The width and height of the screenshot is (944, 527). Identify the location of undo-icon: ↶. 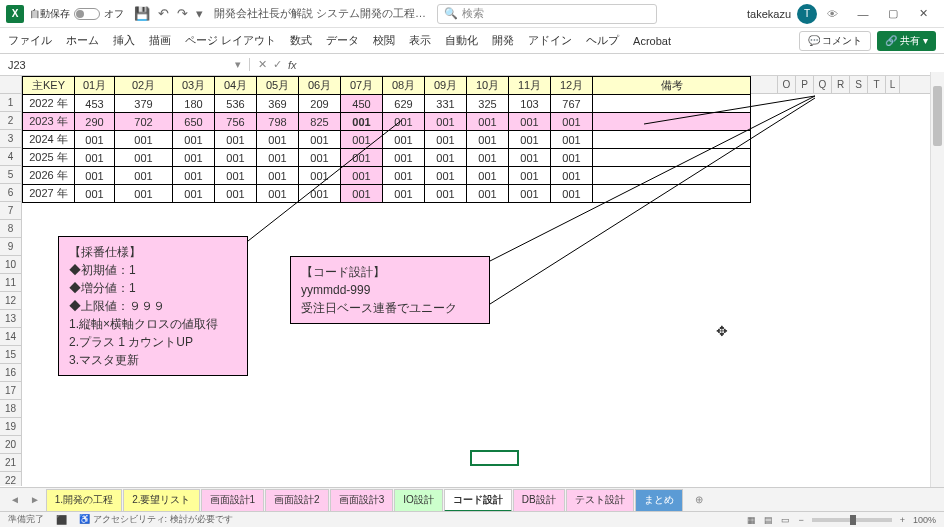
(164, 14).